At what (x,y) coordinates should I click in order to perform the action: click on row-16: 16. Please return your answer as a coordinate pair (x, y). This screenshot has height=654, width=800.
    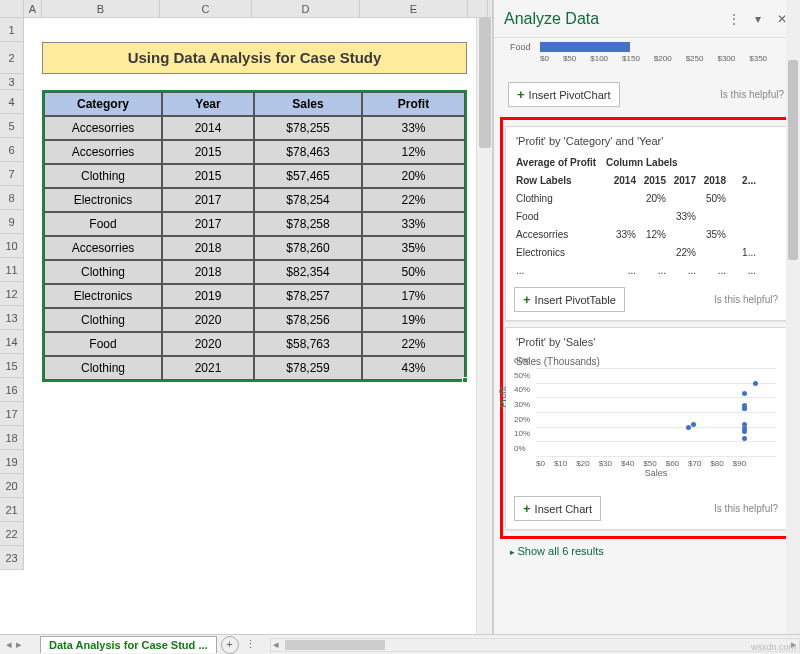
    Looking at the image, I should click on (12, 390).